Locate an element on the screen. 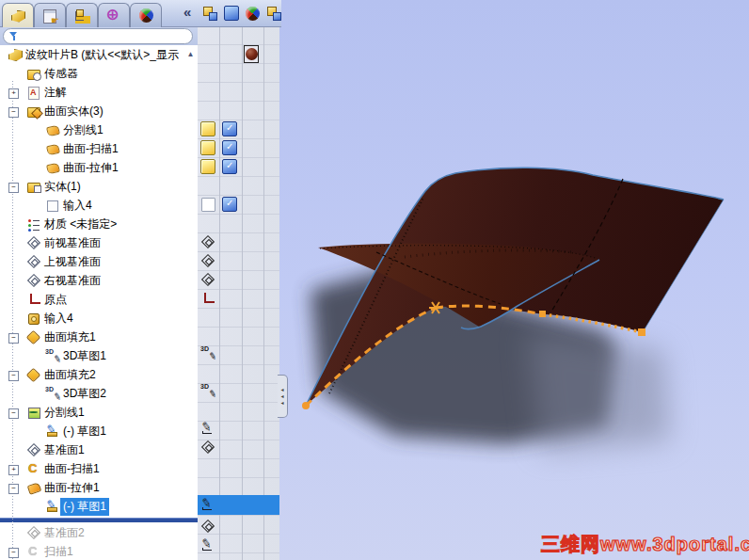 This screenshot has width=749, height=560. tree-item-label: 注解 is located at coordinates (56, 92).